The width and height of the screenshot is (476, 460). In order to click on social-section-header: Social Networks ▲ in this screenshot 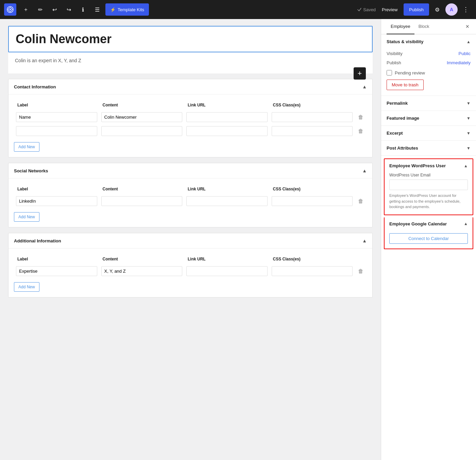, I will do `click(190, 171)`.